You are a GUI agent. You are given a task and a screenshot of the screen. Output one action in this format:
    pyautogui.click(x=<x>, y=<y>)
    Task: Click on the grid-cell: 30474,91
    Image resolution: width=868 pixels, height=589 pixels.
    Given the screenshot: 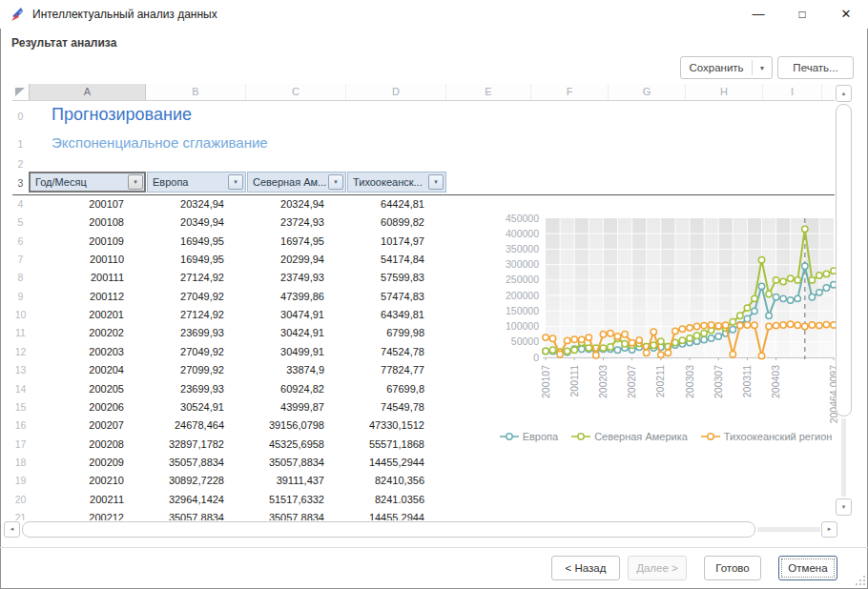 What is the action you would take?
    pyautogui.click(x=296, y=315)
    